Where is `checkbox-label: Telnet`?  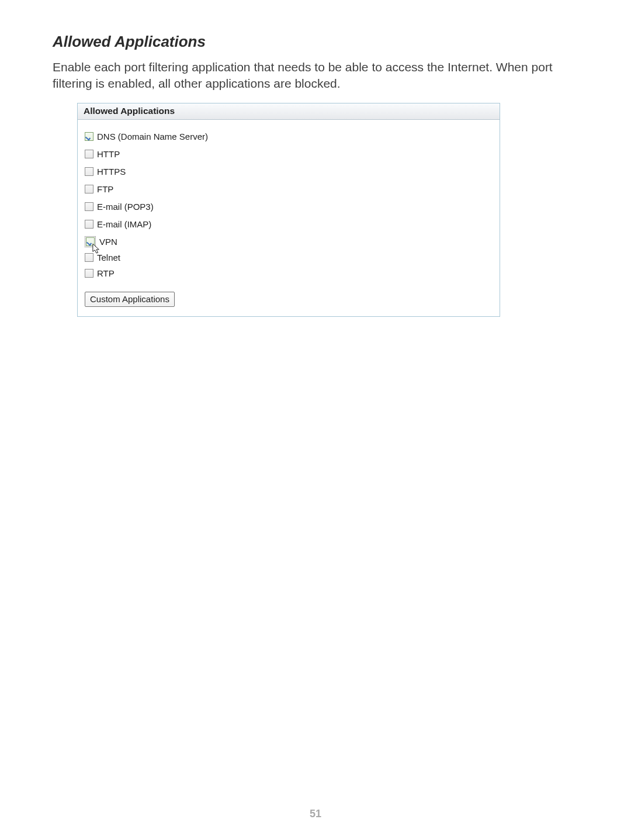 checkbox-label: Telnet is located at coordinates (109, 257).